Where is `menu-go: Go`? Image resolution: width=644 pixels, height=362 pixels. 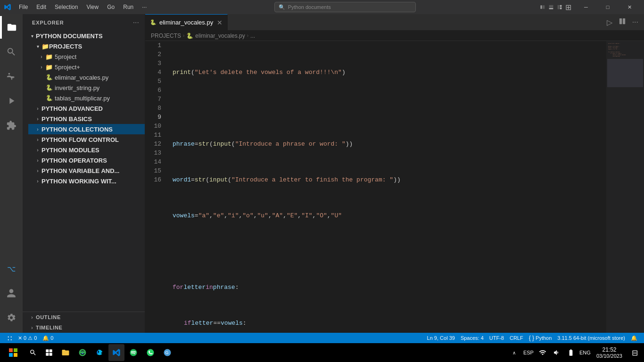 menu-go: Go is located at coordinates (111, 7).